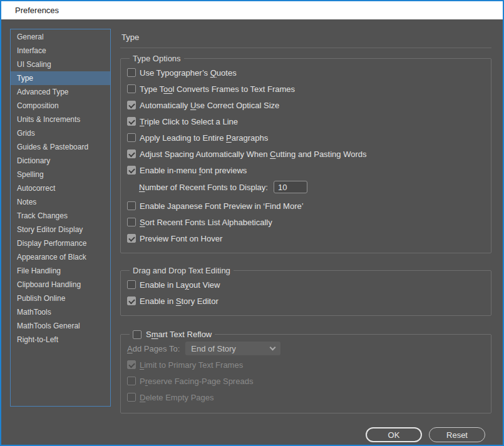 This screenshot has width=504, height=446. What do you see at coordinates (60, 175) in the screenshot?
I see `sidebar-item: Spelling` at bounding box center [60, 175].